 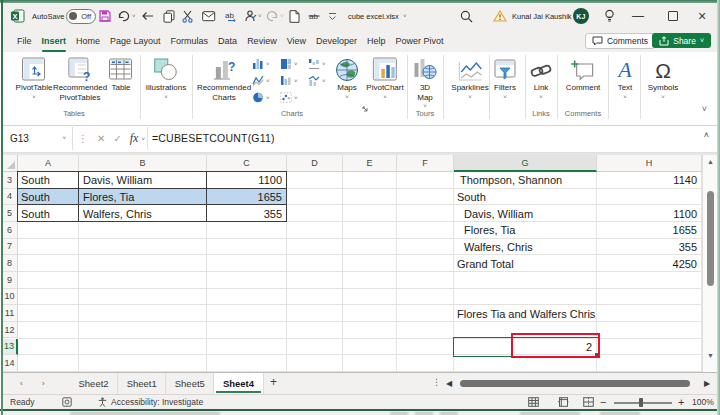 What do you see at coordinates (150, 402) in the screenshot?
I see `accessibility-status: Accessibility: Investigate` at bounding box center [150, 402].